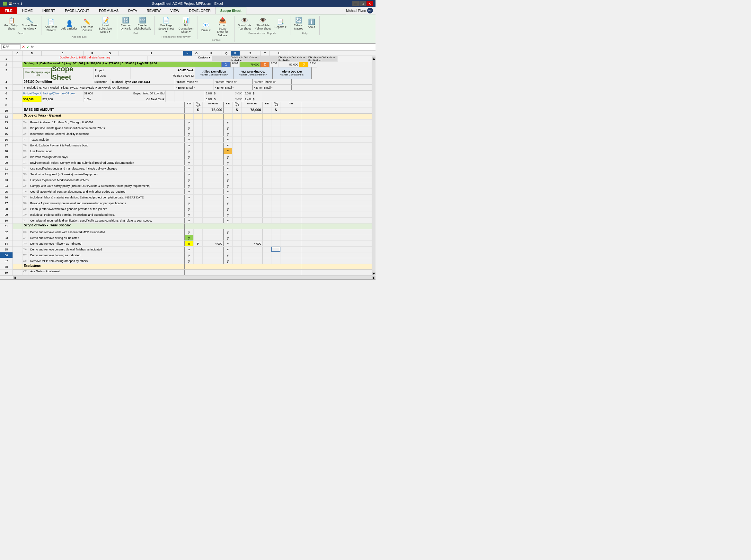  I want to click on cell-yn2-19: ?, so click(228, 151).